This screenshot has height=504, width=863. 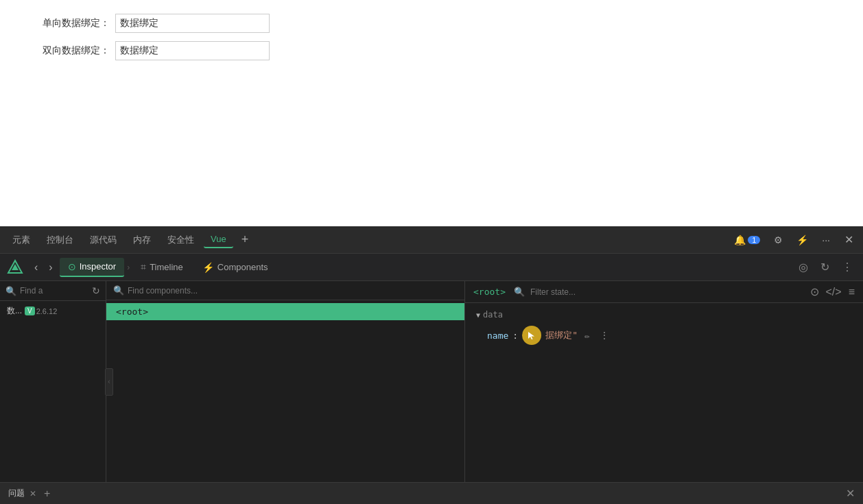 What do you see at coordinates (60, 240) in the screenshot?
I see `tab-console: 控制台` at bounding box center [60, 240].